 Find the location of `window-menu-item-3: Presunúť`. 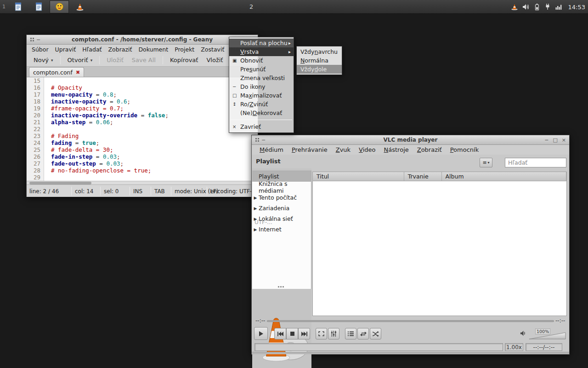

window-menu-item-3: Presunúť is located at coordinates (261, 69).